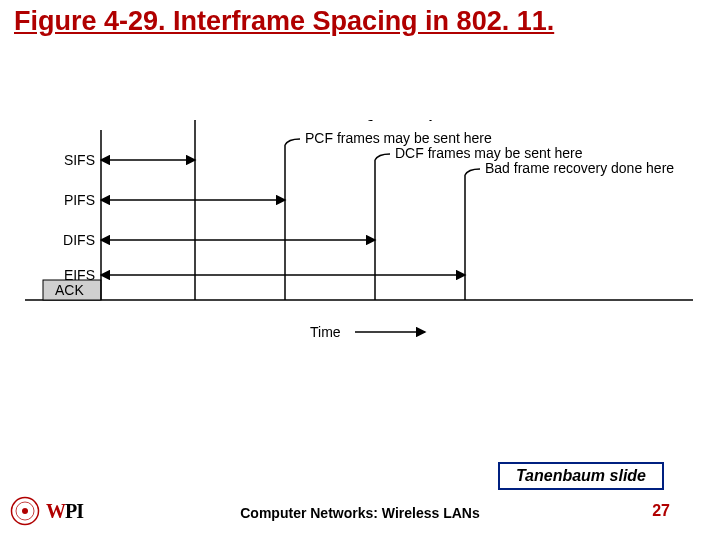 This screenshot has height=540, width=720. I want to click on wpi-seal-icon, so click(25, 511).